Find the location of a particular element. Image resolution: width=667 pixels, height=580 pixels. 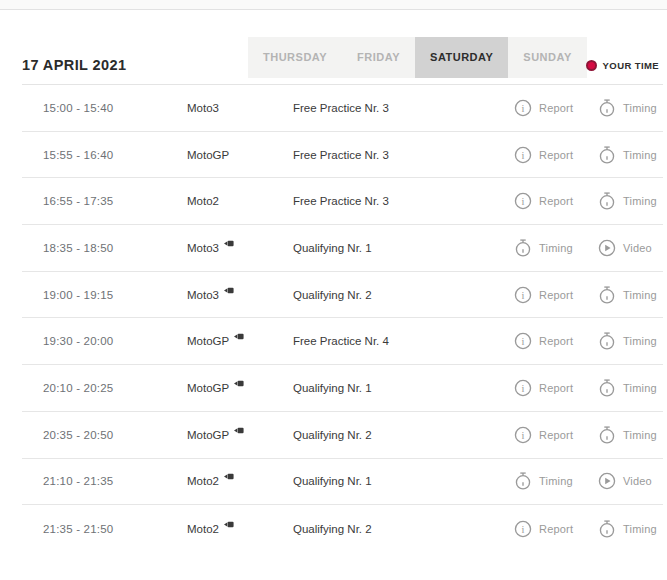

session-time: 18:35 - 18:50 is located at coordinates (104, 248).